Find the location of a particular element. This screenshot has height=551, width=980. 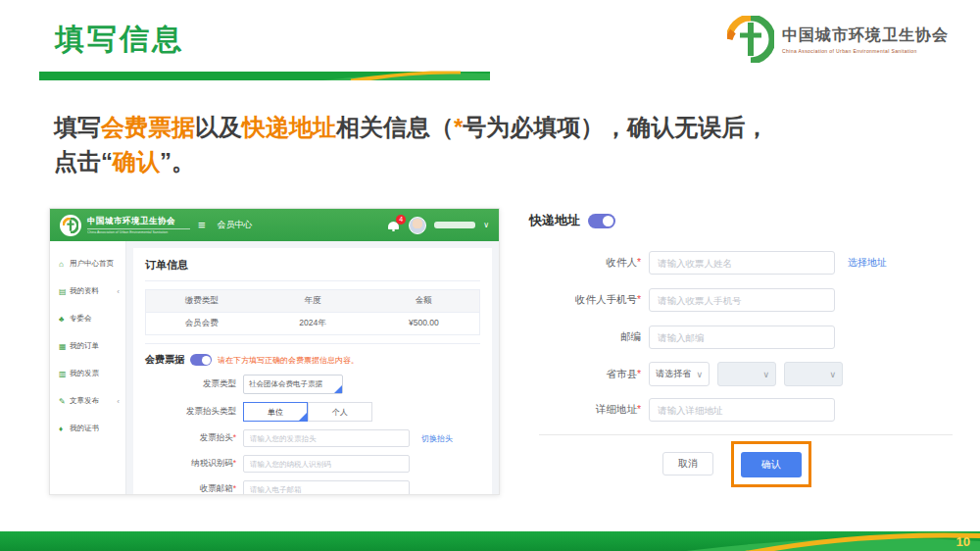

invoice-icon: ▥ is located at coordinates (65, 375).